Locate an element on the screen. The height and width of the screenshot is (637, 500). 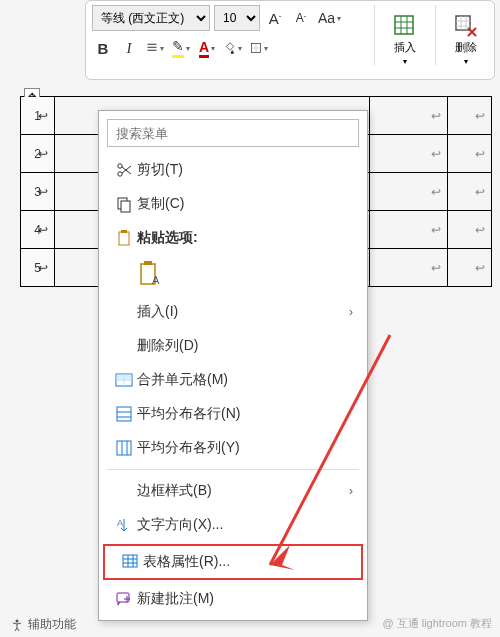
menu-label: 插入(I) is located at coordinates (243, 312).